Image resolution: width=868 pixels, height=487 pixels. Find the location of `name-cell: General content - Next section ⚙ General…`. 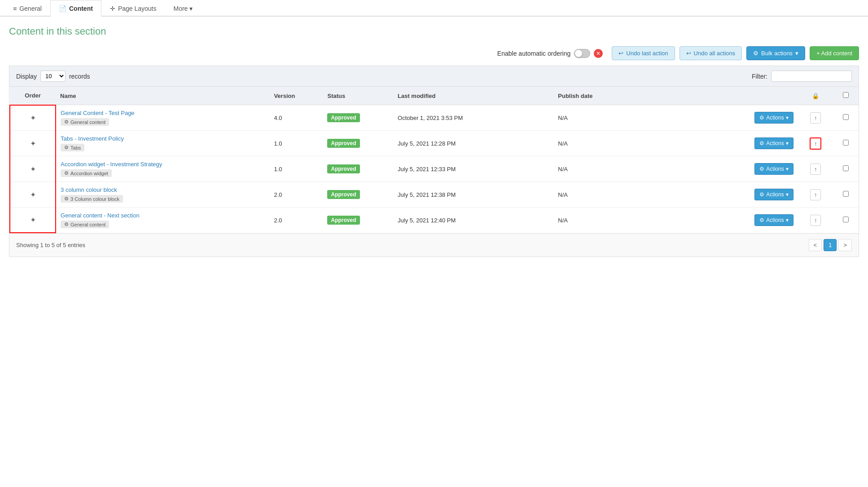

name-cell: General content - Next section ⚙ General… is located at coordinates (162, 220).